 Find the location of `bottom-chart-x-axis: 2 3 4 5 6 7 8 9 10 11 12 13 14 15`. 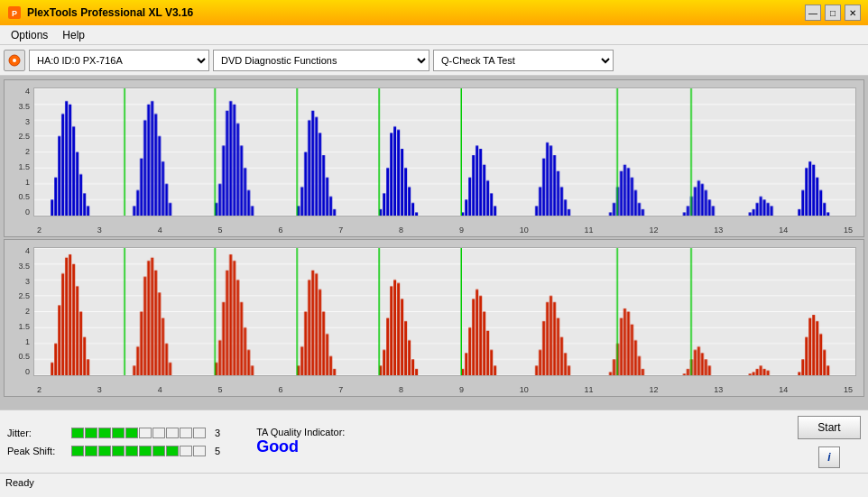

bottom-chart-x-axis: 2 3 4 5 6 7 8 9 10 11 12 13 14 15 is located at coordinates (445, 390).